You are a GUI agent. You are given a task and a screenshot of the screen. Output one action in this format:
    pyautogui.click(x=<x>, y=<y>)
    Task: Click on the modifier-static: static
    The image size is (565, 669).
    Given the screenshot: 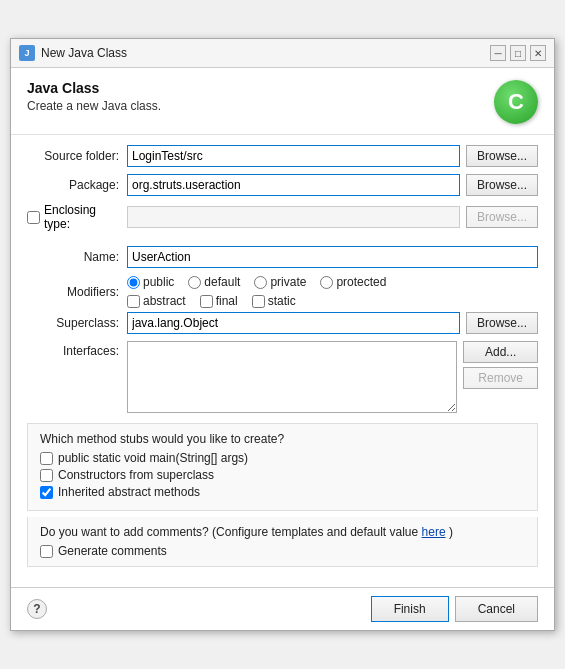 What is the action you would take?
    pyautogui.click(x=274, y=301)
    